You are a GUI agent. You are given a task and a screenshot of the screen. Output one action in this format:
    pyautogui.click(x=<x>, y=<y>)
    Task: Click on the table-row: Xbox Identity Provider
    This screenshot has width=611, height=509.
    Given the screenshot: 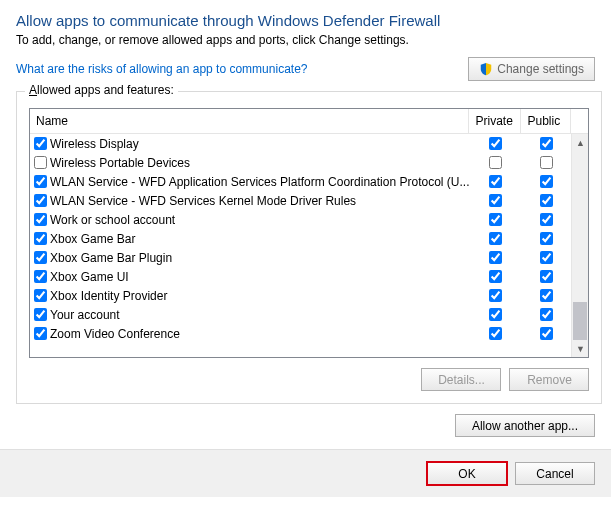 What is the action you would take?
    pyautogui.click(x=300, y=296)
    